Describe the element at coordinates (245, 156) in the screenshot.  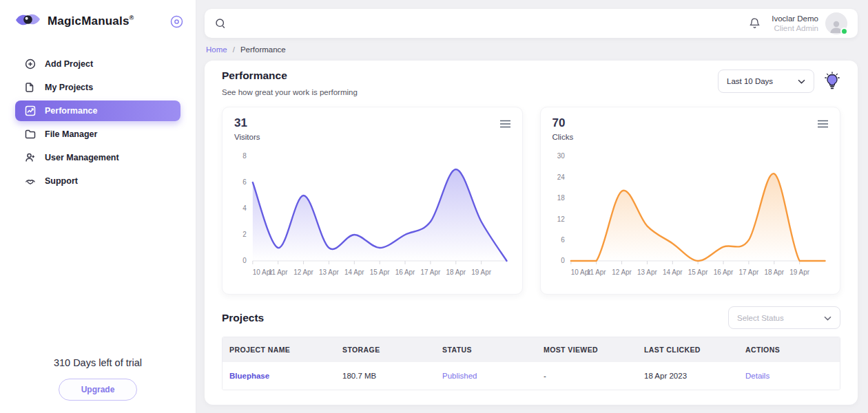
I see `svg-text: 8` at that location.